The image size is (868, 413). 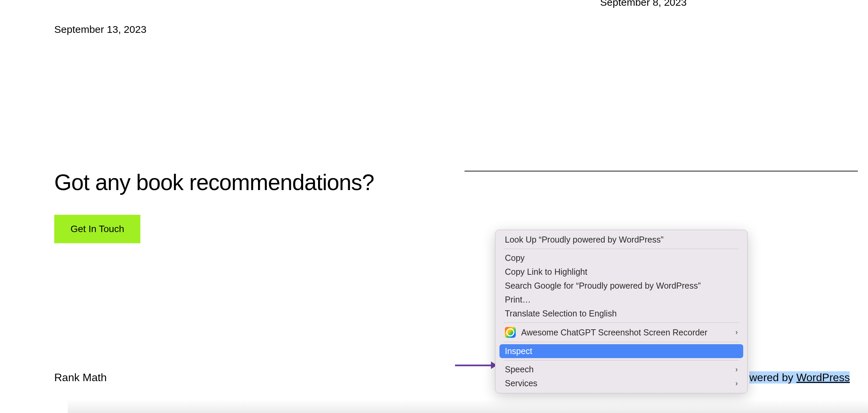 I want to click on wordpress-link: WordPress, so click(x=823, y=377).